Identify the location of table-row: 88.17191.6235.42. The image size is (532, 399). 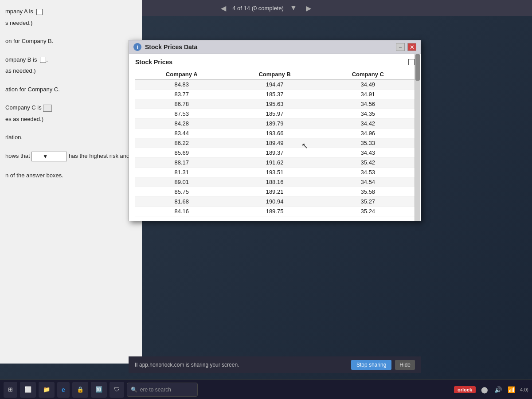
(275, 163).